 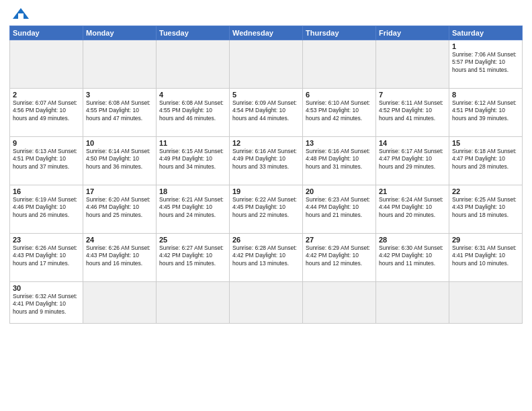 I want to click on day-number: 9, so click(x=46, y=143).